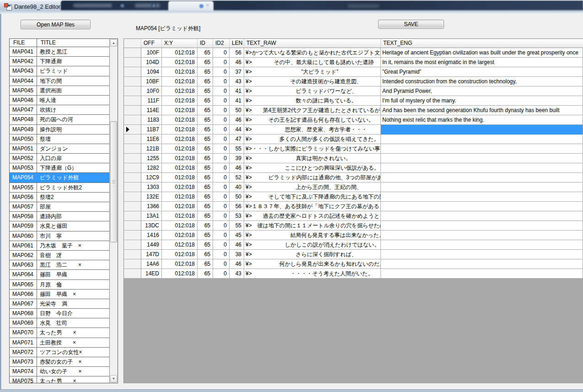  What do you see at coordinates (73, 81) in the screenshot?
I see `list-item-title: 地下の間` at bounding box center [73, 81].